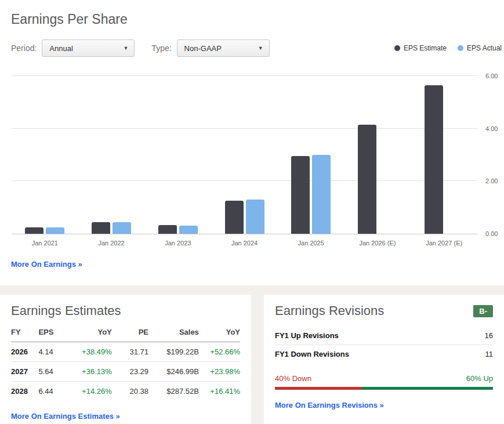 The height and width of the screenshot is (424, 504). I want to click on fy1-up-revisions-value: 16, so click(489, 335).